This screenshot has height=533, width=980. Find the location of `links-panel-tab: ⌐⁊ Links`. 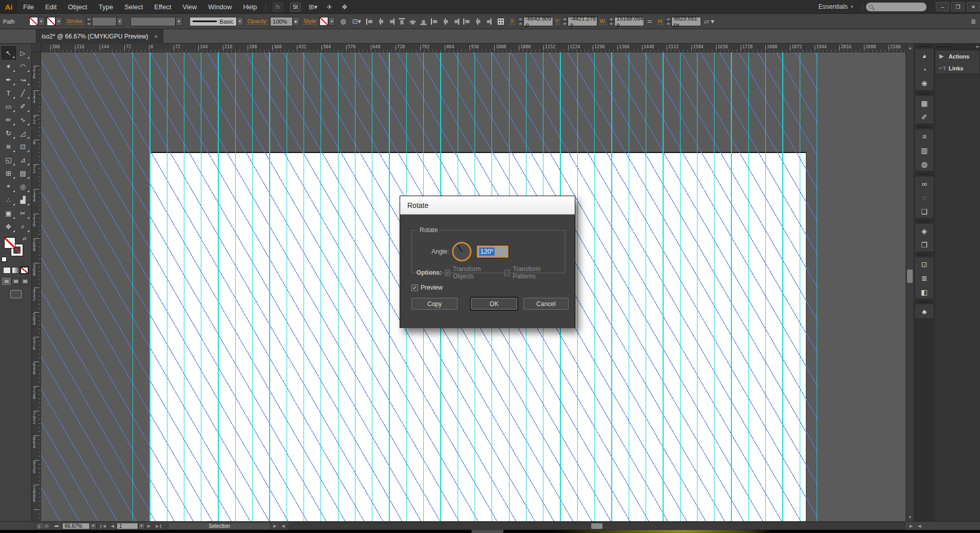

links-panel-tab: ⌐⁊ Links is located at coordinates (957, 68).